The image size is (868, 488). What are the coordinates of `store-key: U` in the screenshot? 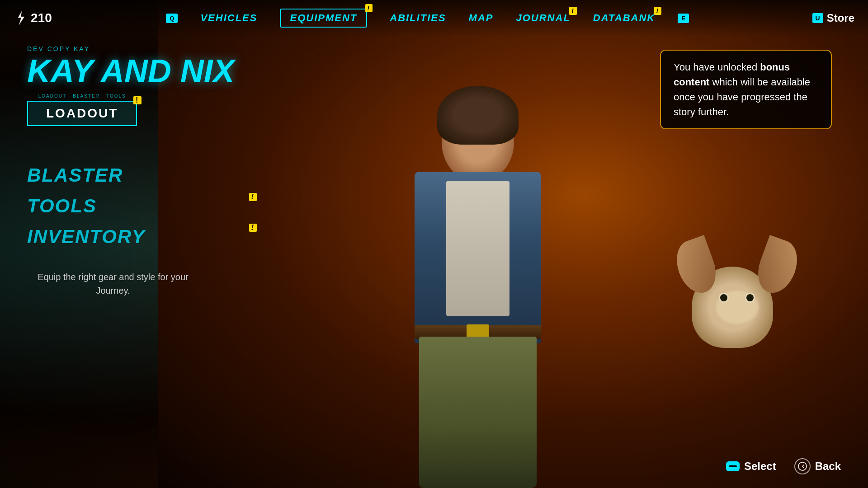 It's located at (818, 18).